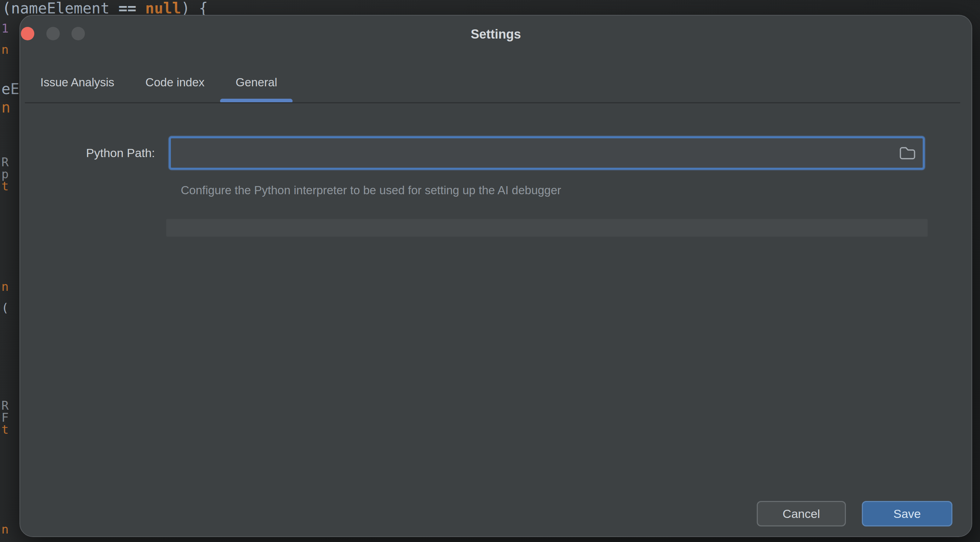 The image size is (980, 542). Describe the element at coordinates (907, 153) in the screenshot. I see `browse-button` at that location.